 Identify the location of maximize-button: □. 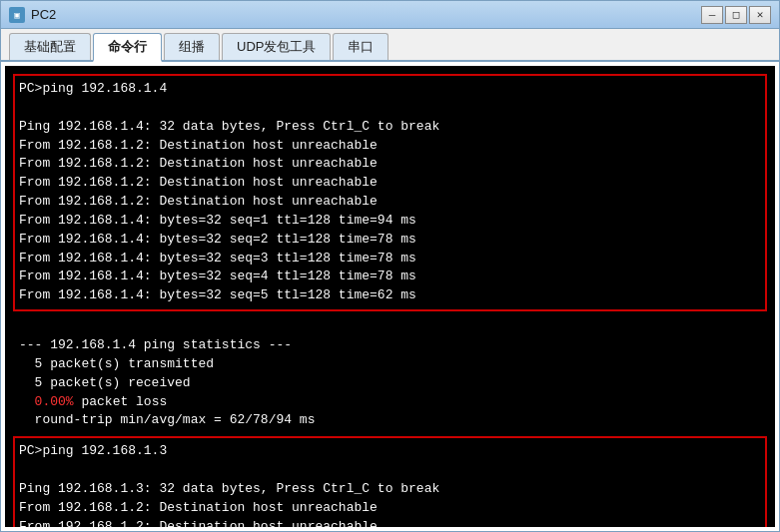
(736, 15).